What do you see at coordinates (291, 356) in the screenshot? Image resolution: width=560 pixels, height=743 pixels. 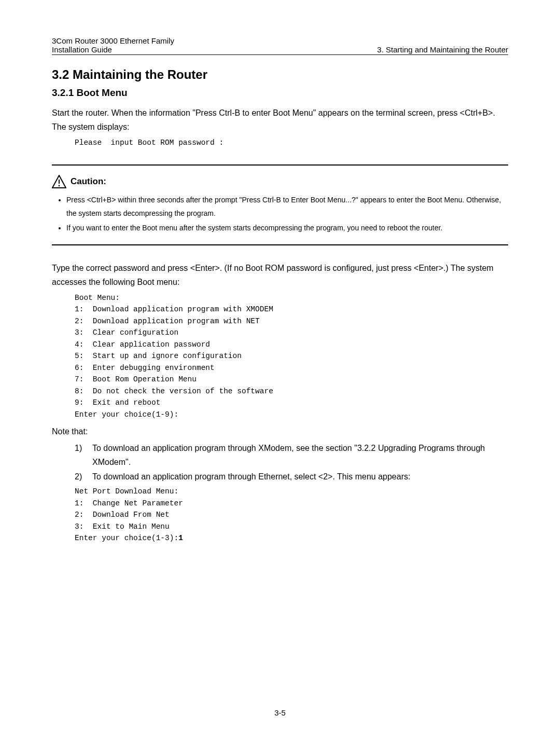 I see `terminal-output-boot-menu: Boot Menu: 1: Download application progr…` at bounding box center [291, 356].